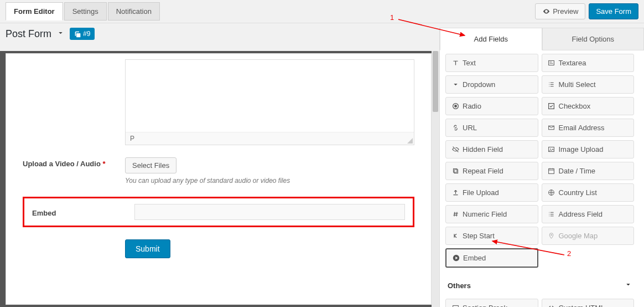 The width and height of the screenshot is (644, 307). What do you see at coordinates (540, 301) in the screenshot?
I see `others-fields-grid: Section BreakCustom HTML` at bounding box center [540, 301].